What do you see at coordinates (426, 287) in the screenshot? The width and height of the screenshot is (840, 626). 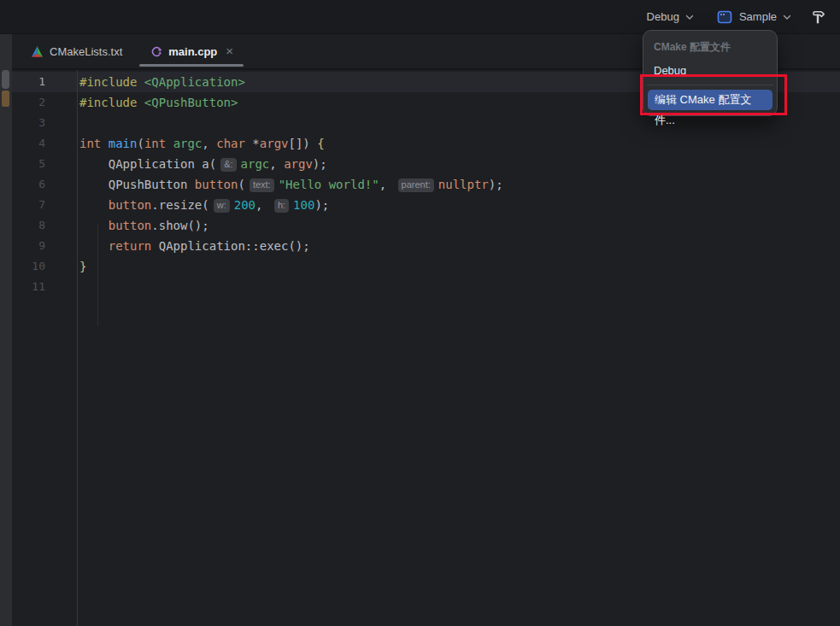 I see `code-line: 11` at bounding box center [426, 287].